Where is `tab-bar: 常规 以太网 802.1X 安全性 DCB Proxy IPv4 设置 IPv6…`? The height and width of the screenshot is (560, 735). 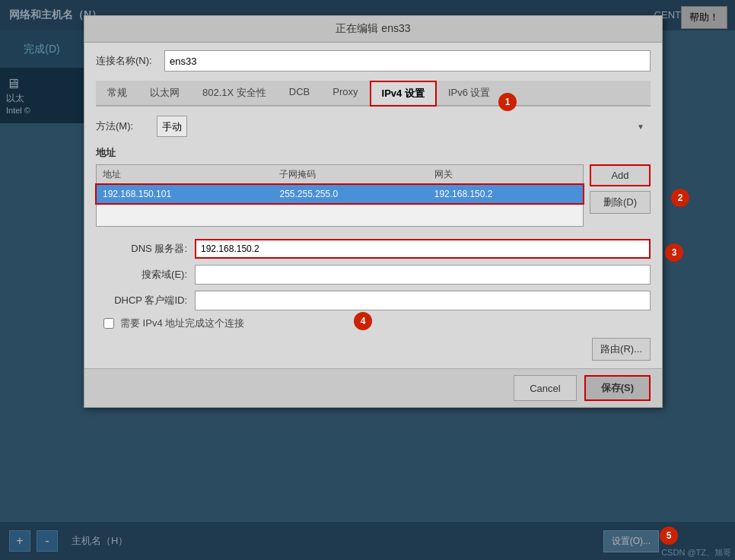 tab-bar: 常规 以太网 802.1X 安全性 DCB Proxy IPv4 设置 IPv6… is located at coordinates (373, 94).